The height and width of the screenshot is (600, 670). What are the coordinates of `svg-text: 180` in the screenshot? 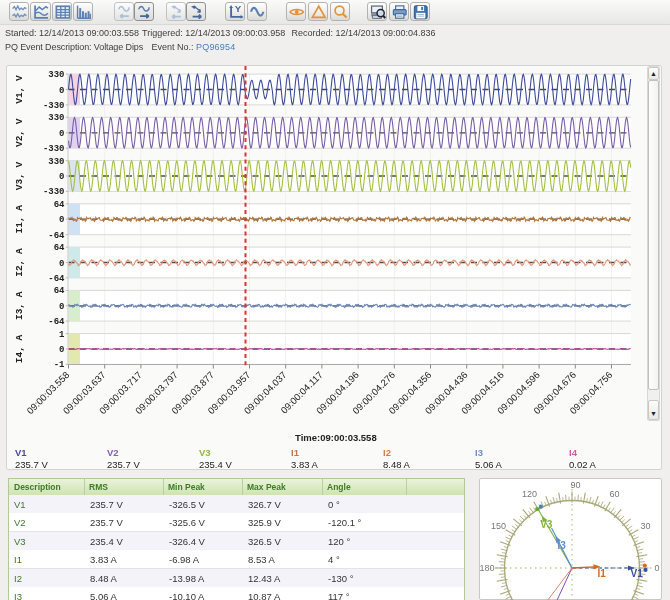 It's located at (488, 568).